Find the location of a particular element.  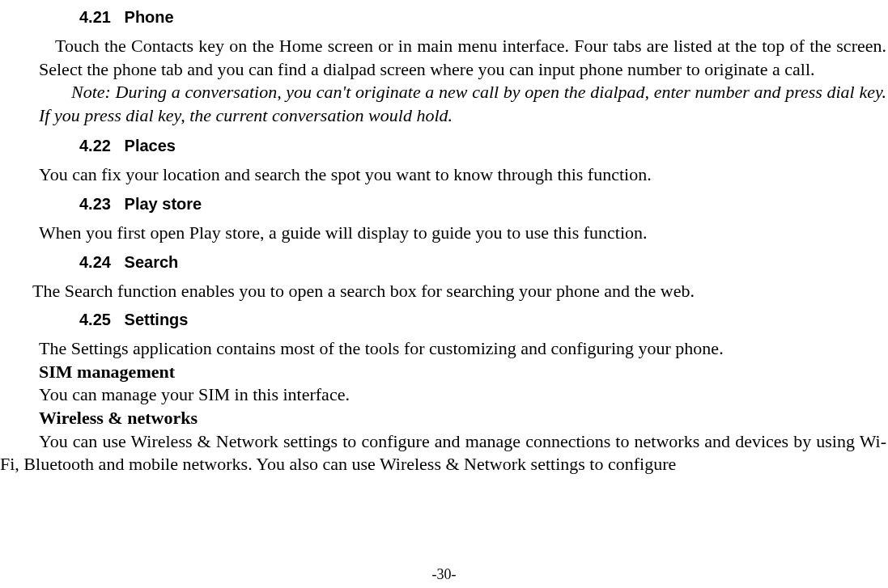

note-text: Note: During a conversation, you can't o… is located at coordinates (463, 104).